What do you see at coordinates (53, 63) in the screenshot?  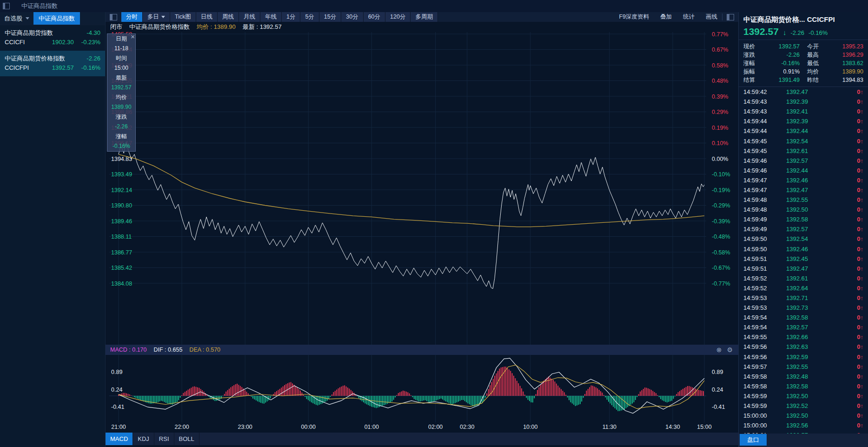 I see `watchlist-item: 中证商品期货价格指数-2.26CCICFPI1392.57-0.16%` at bounding box center [53, 63].